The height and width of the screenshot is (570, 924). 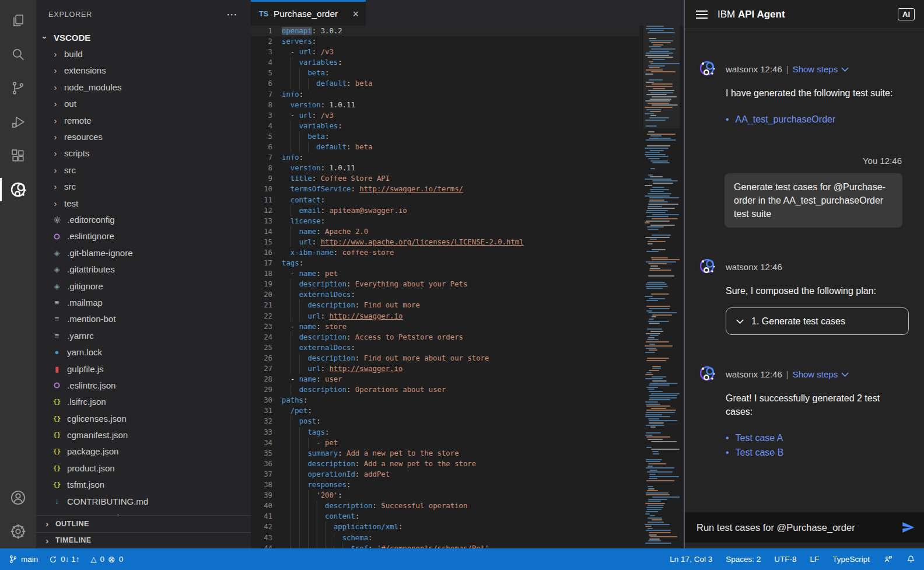 I want to click on code-line-33: 33 tags:, so click(x=445, y=432).